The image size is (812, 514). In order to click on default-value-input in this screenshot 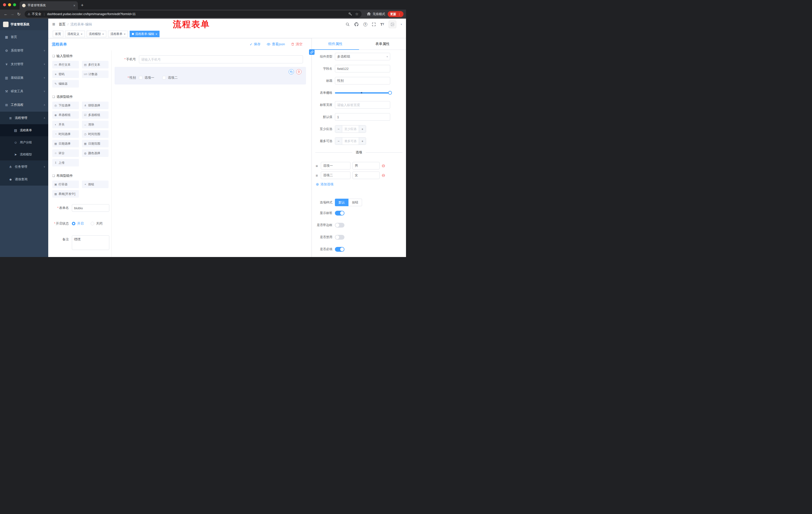, I will do `click(362, 117)`.